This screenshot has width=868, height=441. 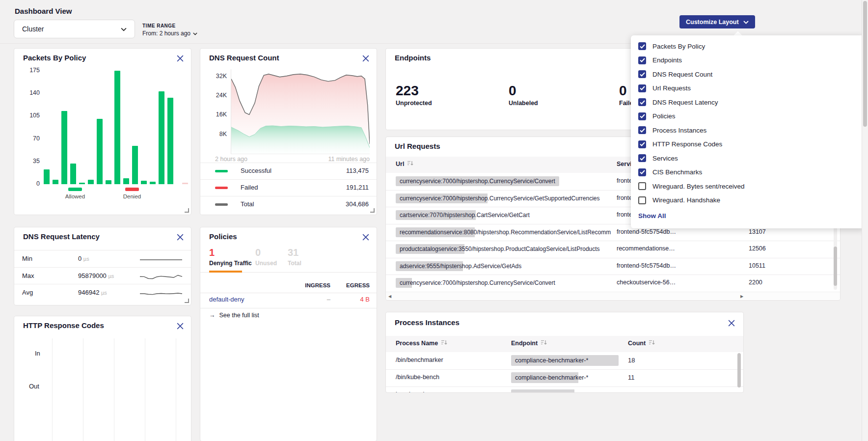 What do you see at coordinates (748, 173) in the screenshot?
I see `menu-item: CIS Benchmarks` at bounding box center [748, 173].